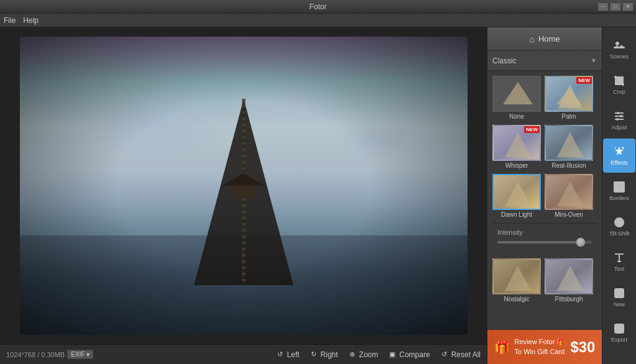  What do you see at coordinates (517, 192) in the screenshot?
I see `effect-thumb-dawn-light` at bounding box center [517, 192].